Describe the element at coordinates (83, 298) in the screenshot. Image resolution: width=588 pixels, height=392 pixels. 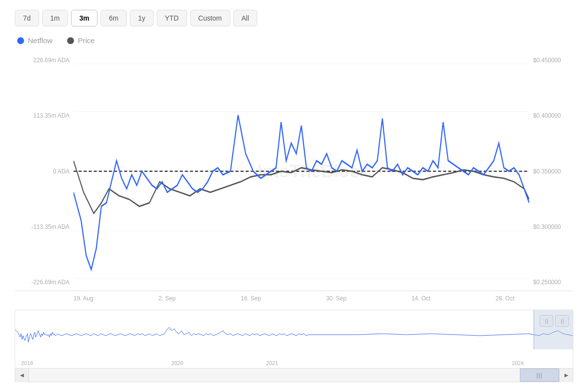
I see `x-label-0: 19. Aug` at that location.